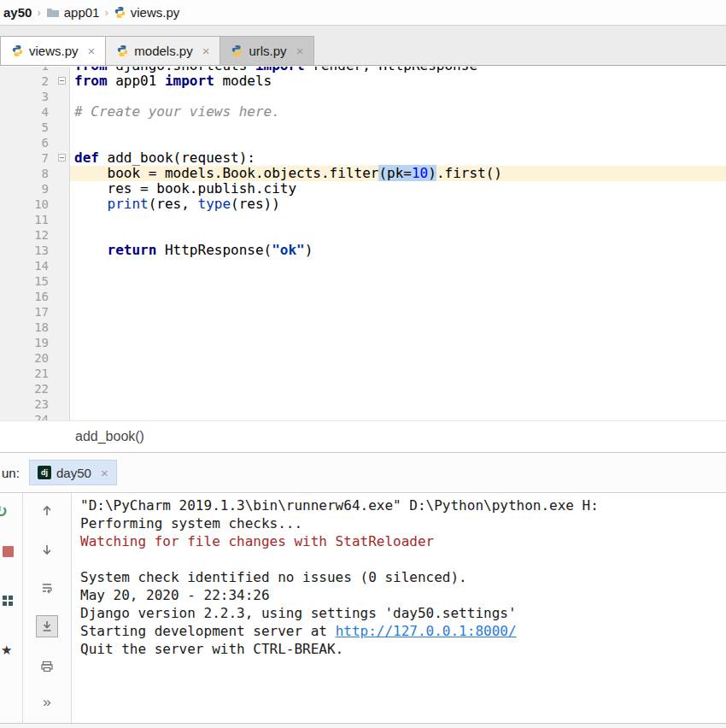  Describe the element at coordinates (363, 296) in the screenshot. I see `code-line: 16` at that location.